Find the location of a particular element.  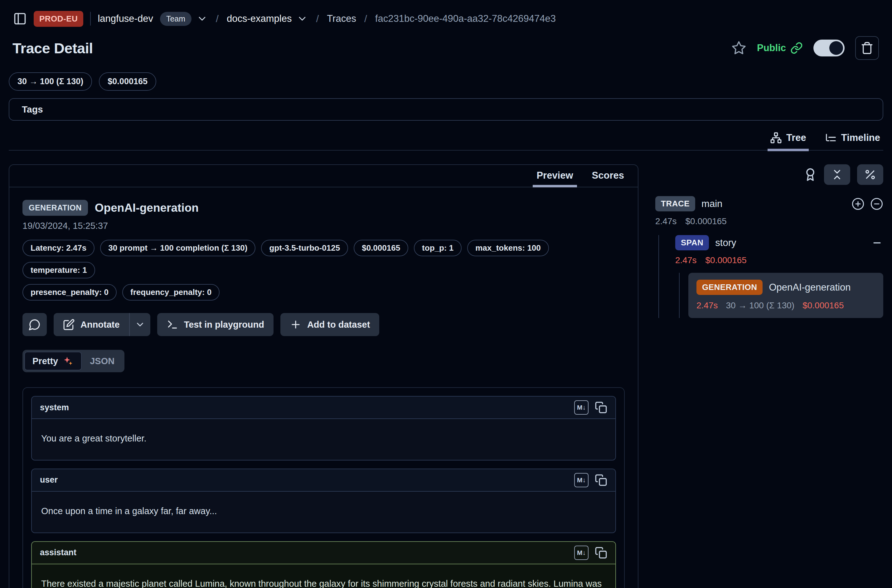

generation-row: GENERATION OpenAI-generation is located at coordinates (786, 287).